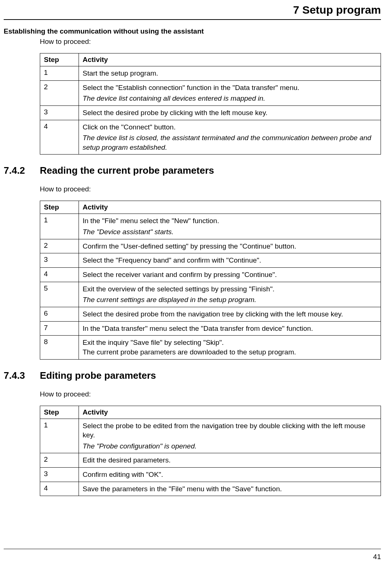  I want to click on table-row: 5Exit the overview of the selected setti…, so click(211, 294).